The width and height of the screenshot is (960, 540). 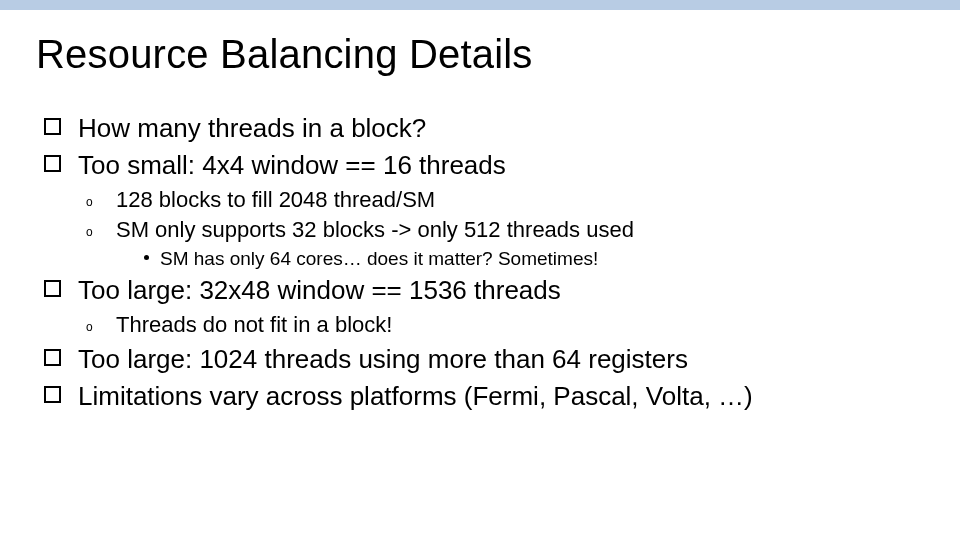 What do you see at coordinates (501, 325) in the screenshot?
I see `sub-list: o Threads do not fit in a block!` at bounding box center [501, 325].